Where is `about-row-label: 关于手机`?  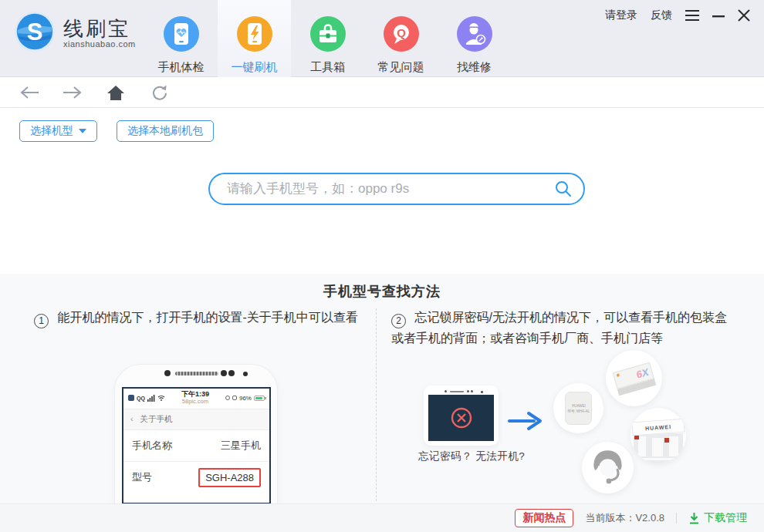 about-row-label: 关于手机 is located at coordinates (156, 419).